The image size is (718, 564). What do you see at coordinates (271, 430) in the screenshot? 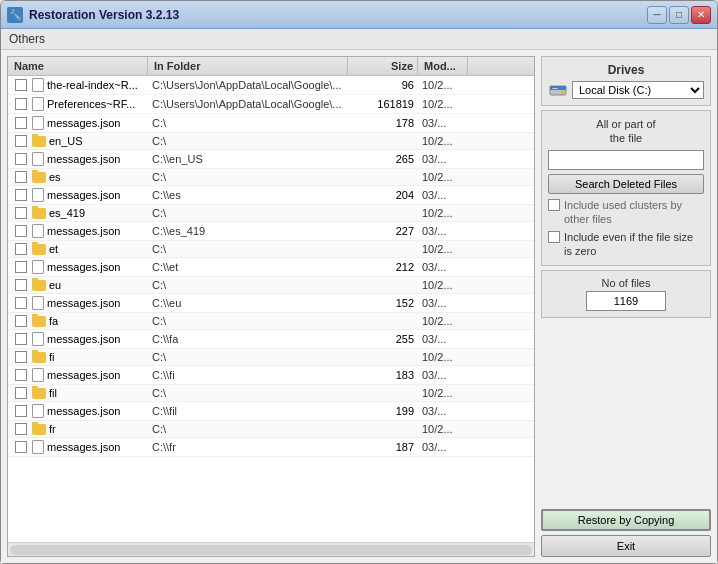
I see `table-row: fr C:\ 10/2...` at bounding box center [271, 430].